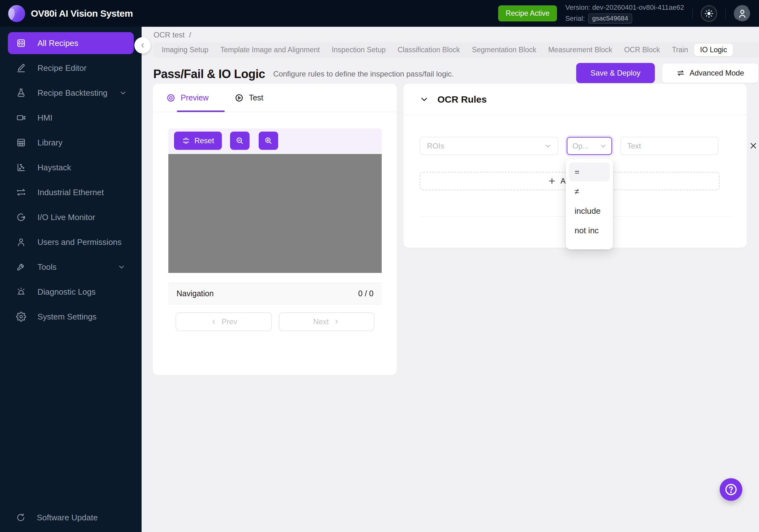 The image size is (759, 532). I want to click on operator-select: Op..., so click(589, 146).